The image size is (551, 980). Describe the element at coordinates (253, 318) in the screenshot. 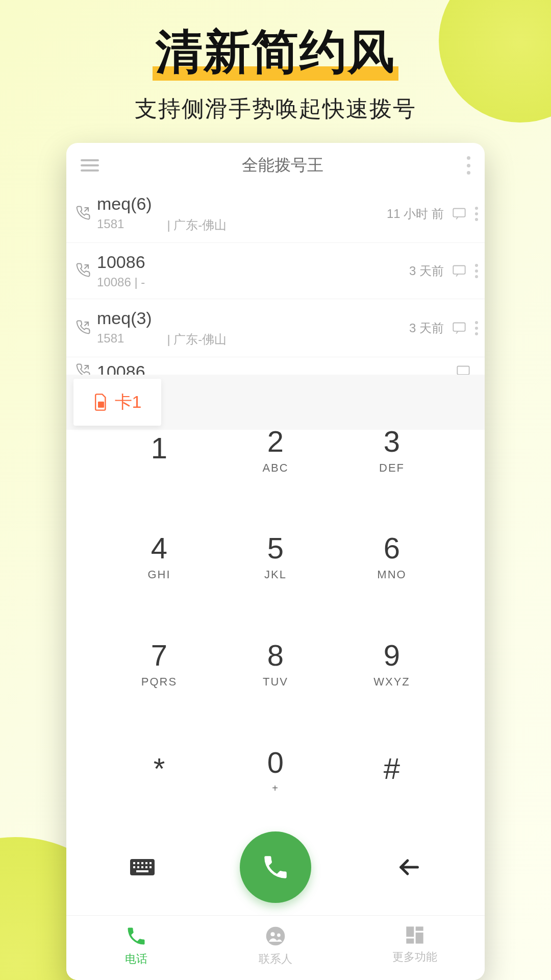

I see `call-name: meq(3)` at that location.